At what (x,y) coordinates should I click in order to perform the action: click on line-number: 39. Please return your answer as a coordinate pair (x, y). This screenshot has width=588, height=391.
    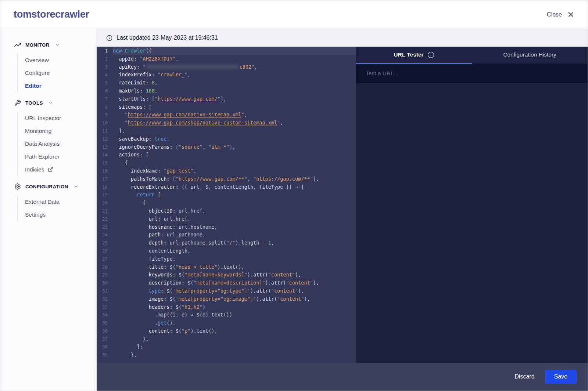
    Looking at the image, I should click on (105, 355).